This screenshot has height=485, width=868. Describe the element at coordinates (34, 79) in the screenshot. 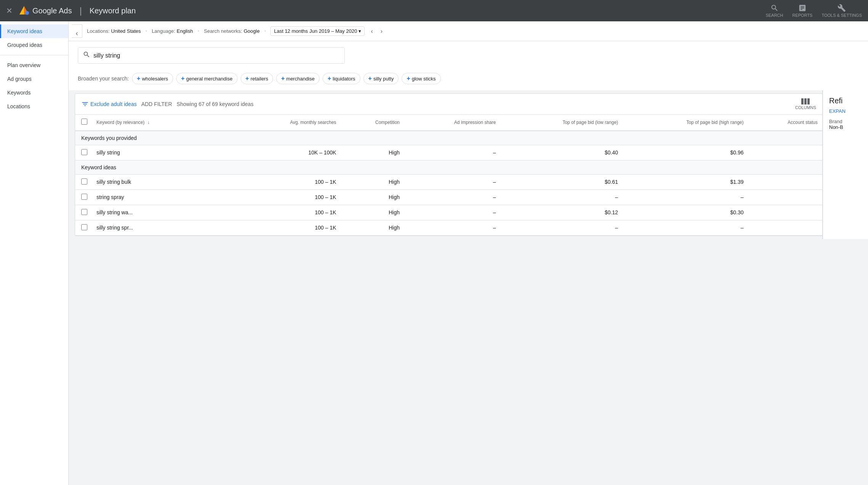

I see `sidebar-item-ad-groups: Ad groups` at that location.